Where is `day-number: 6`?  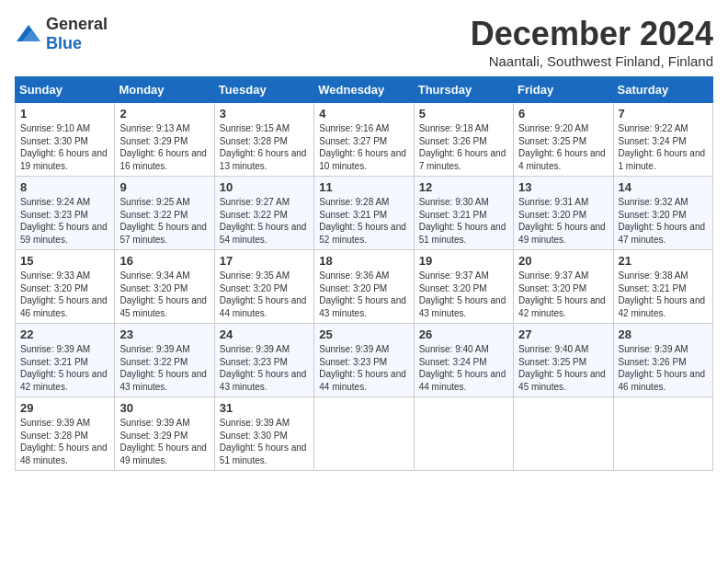 day-number: 6 is located at coordinates (563, 114).